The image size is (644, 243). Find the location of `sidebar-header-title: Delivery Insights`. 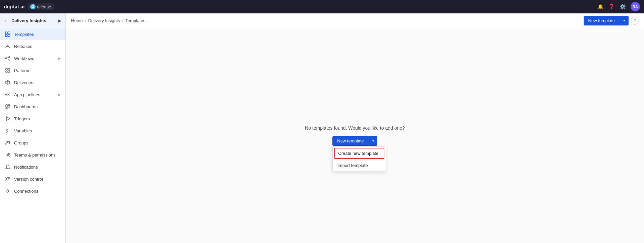

sidebar-header-title: Delivery Insights is located at coordinates (29, 21).